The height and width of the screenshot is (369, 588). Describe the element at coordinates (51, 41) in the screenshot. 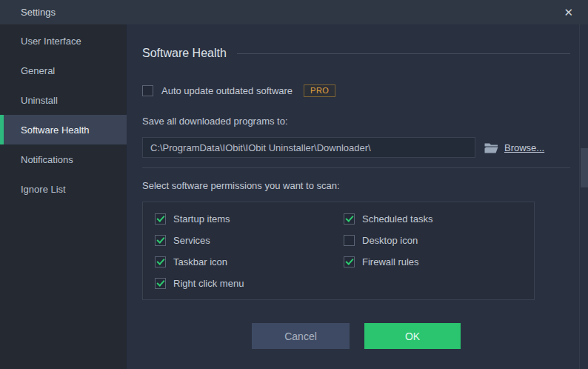

I see `sidebar-item-label: User Interface` at that location.